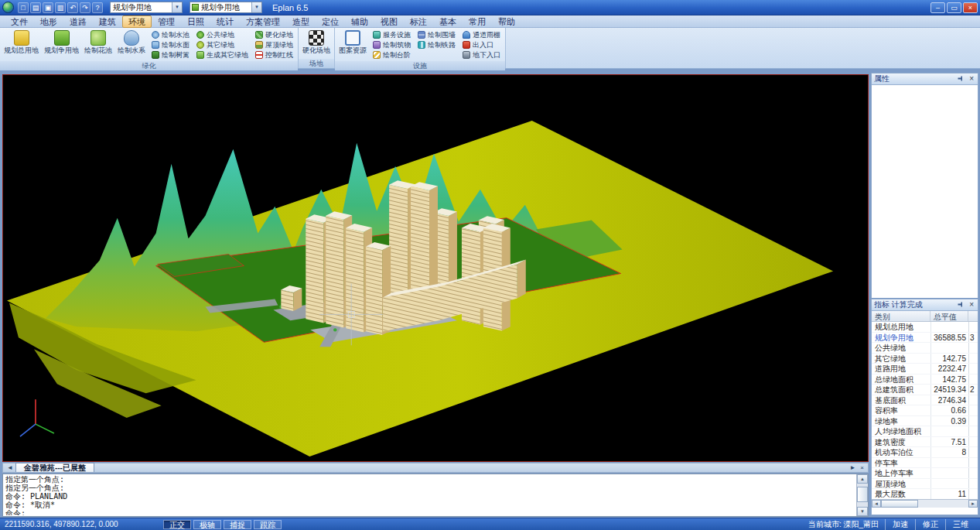 The height and width of the screenshot is (530, 980). Describe the element at coordinates (207, 525) in the screenshot. I see `status-toggle-极轴: 极轴` at that location.